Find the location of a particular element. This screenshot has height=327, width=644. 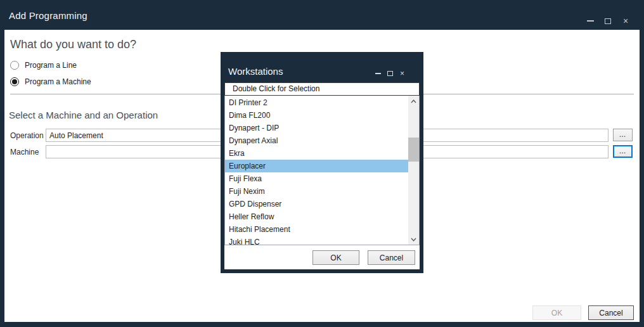

workstations-footer: OK Cancel is located at coordinates (322, 257).